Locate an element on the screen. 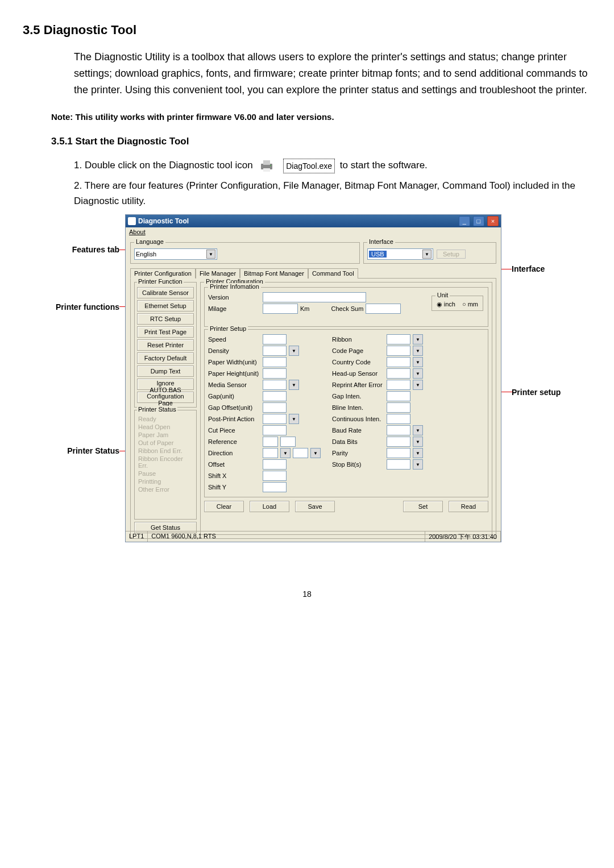 This screenshot has width=614, height=868. interface-dropdown: USB ▼ is located at coordinates (400, 254).